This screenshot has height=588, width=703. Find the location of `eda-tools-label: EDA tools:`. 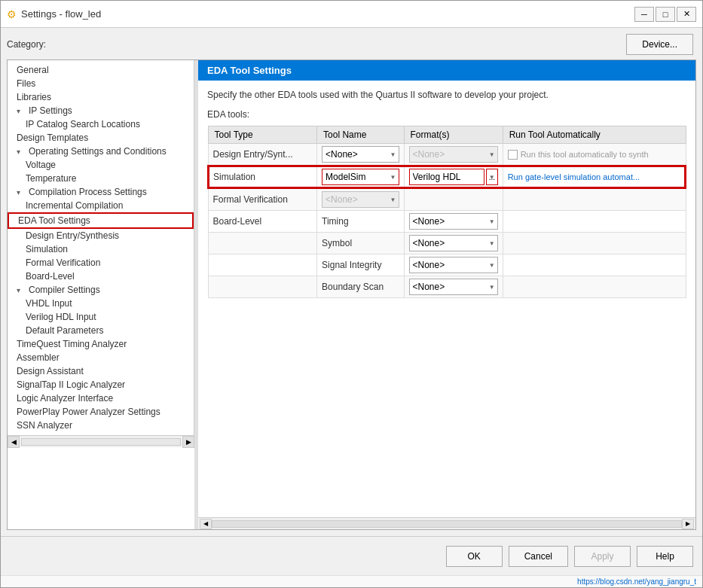

eda-tools-label: EDA tools: is located at coordinates (447, 114).